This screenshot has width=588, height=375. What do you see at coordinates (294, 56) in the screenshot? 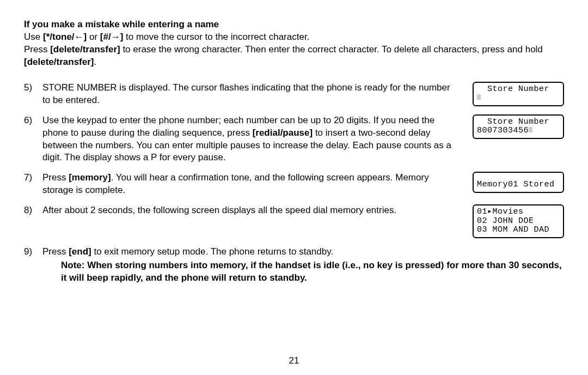
I see `intro-line2: Press [delete/transfer] to erase the wro…` at bounding box center [294, 56].